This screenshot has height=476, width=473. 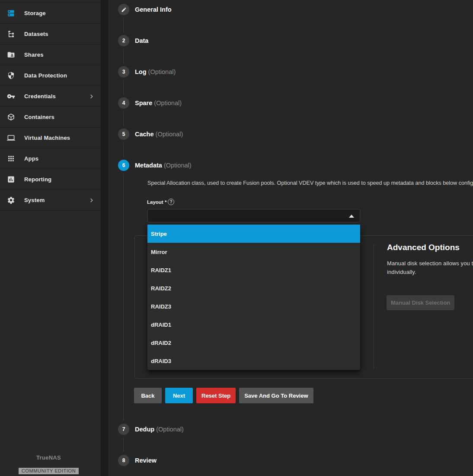 What do you see at coordinates (34, 55) in the screenshot?
I see `sidebar-item-label: Shares` at bounding box center [34, 55].